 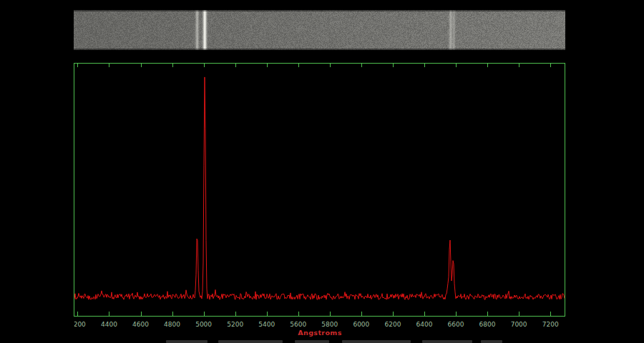 What do you see at coordinates (172, 324) in the screenshot?
I see `x-tick-label: 4800` at bounding box center [172, 324].